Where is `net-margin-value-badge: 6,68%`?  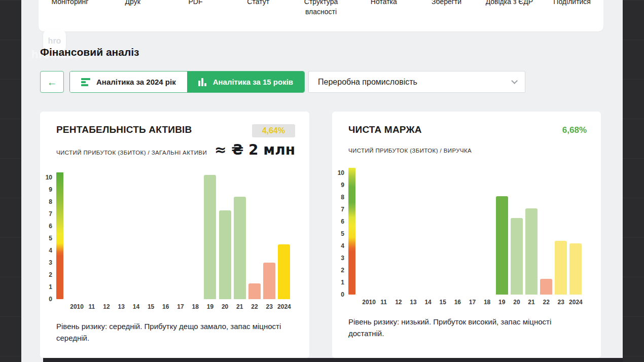 net-margin-value-badge: 6,68% is located at coordinates (575, 130).